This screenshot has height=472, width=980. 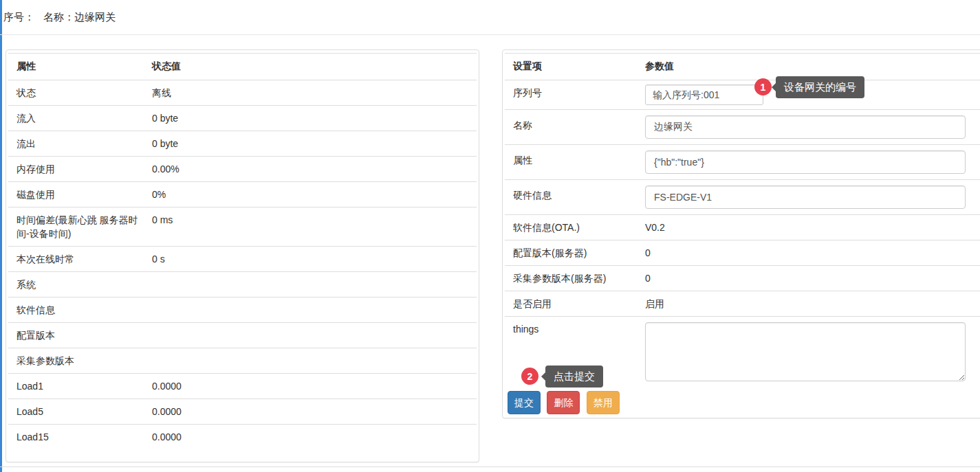 I want to click on serial-number-field-label: 序列号, so click(x=575, y=95).